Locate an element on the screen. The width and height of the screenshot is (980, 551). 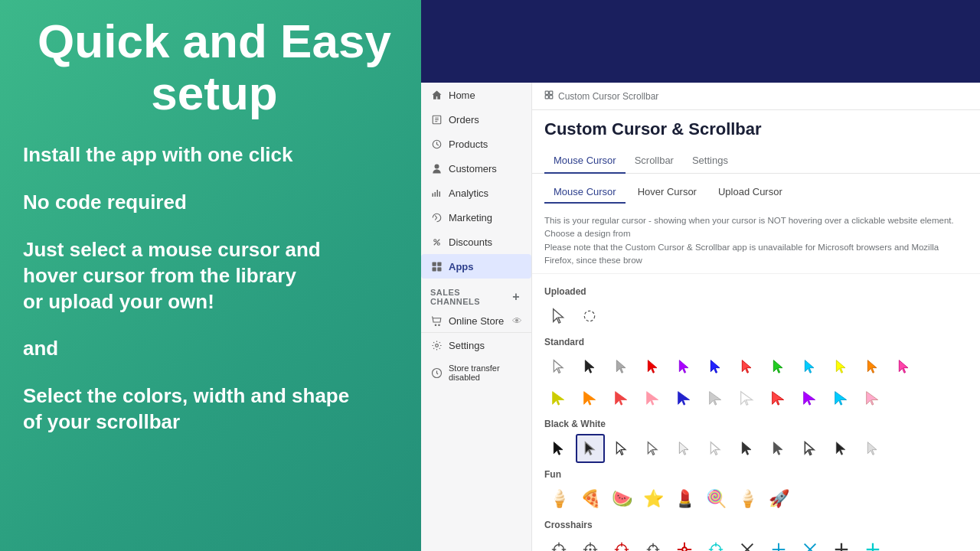
tab-mouse-cursor: Mouse Cursor is located at coordinates (585, 161).